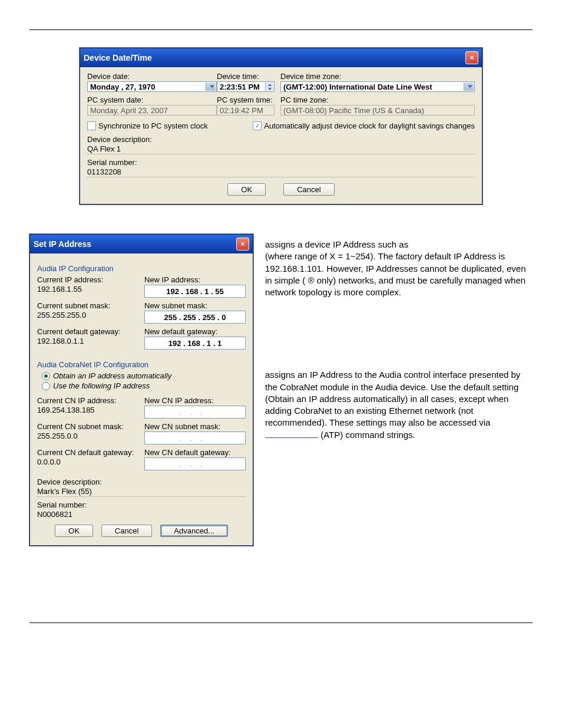 The height and width of the screenshot is (728, 562). Describe the element at coordinates (112, 376) in the screenshot. I see `radio-auto-label: Obtain an IP address automatically` at that location.